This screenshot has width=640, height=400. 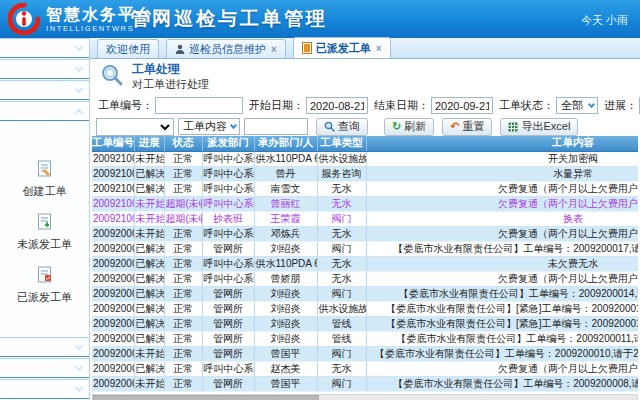 What do you see at coordinates (365, 204) in the screenshot?
I see `table-row: 2009210002未开始超期(未收到)呼叫中心系统曾丽红无水欠费复通（两个月以…` at bounding box center [365, 204].